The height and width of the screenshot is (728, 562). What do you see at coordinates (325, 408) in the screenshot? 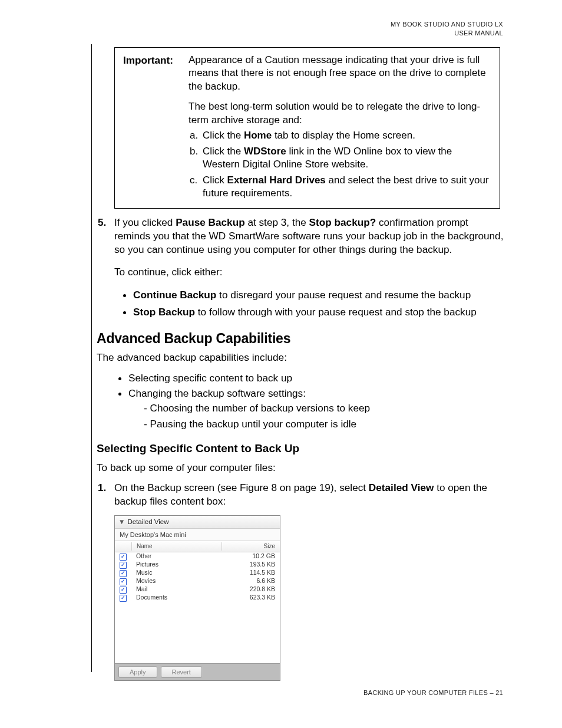
I see `adv-sub-versions: Choosing the number of backup versions t…` at bounding box center [325, 408].